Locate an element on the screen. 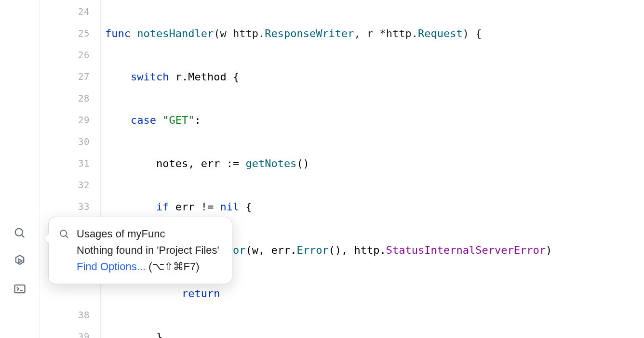  code-line: notes, err := getNotes() is located at coordinates (375, 164).